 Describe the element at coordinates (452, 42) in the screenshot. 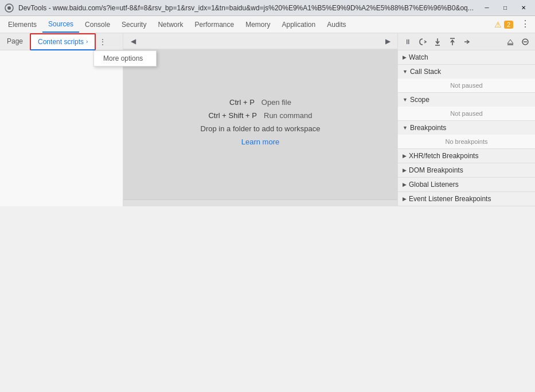

I see `step-out-button` at that location.